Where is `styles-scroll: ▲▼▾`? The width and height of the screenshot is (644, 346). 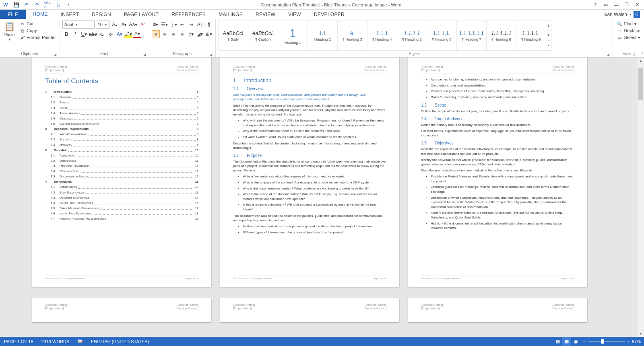
styles-scroll: ▲▼▾ is located at coordinates (549, 35).